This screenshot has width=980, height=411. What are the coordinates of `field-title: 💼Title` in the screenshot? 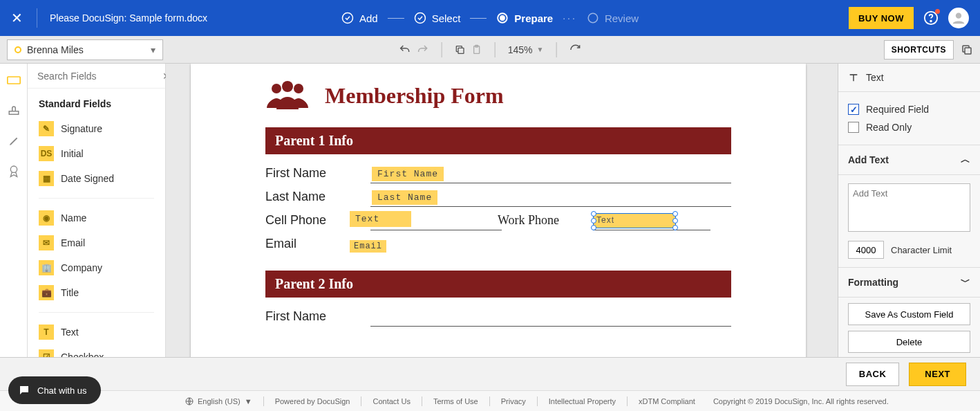 It's located at (97, 293).